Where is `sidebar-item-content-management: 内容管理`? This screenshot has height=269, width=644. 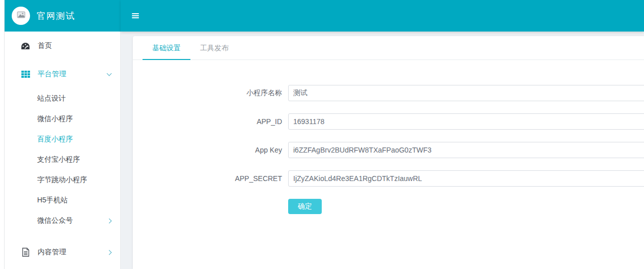 sidebar-item-content-management: 内容管理 is located at coordinates (62, 252).